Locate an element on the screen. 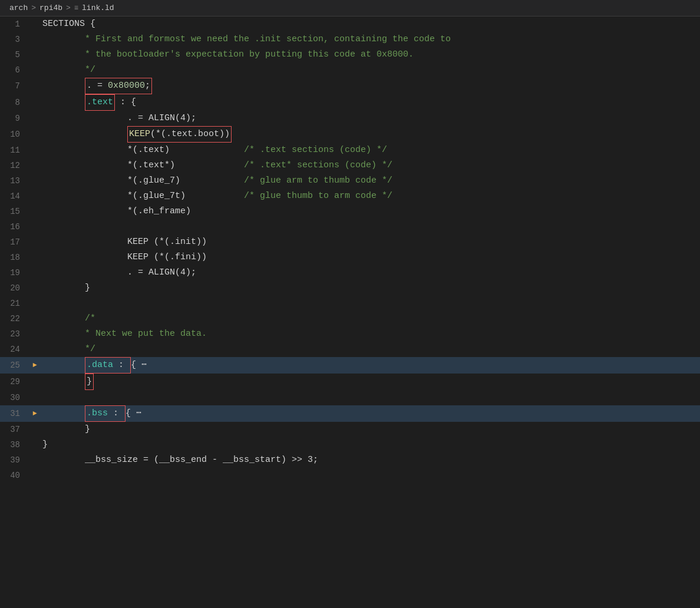 This screenshot has height=608, width=700. line-number: 31 is located at coordinates (15, 414).